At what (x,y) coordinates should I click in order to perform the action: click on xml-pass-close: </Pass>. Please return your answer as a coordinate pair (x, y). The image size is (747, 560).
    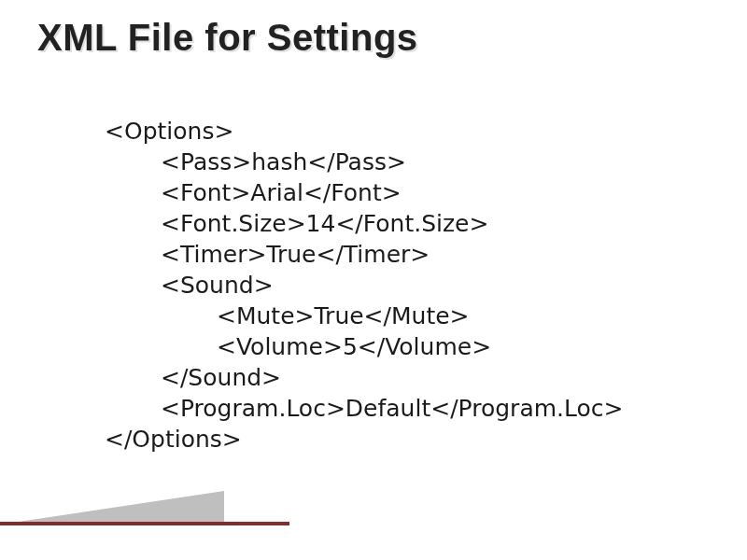
    Looking at the image, I should click on (357, 162).